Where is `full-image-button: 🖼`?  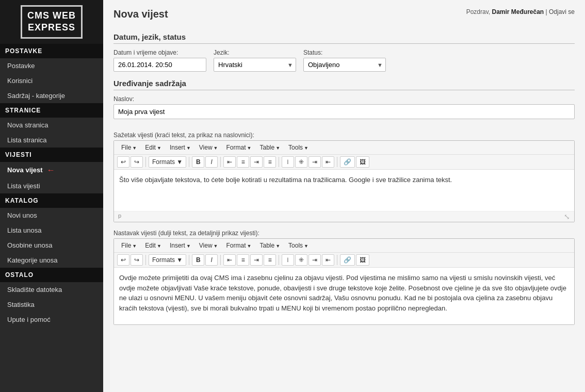
full-image-button: 🖼 is located at coordinates (363, 260).